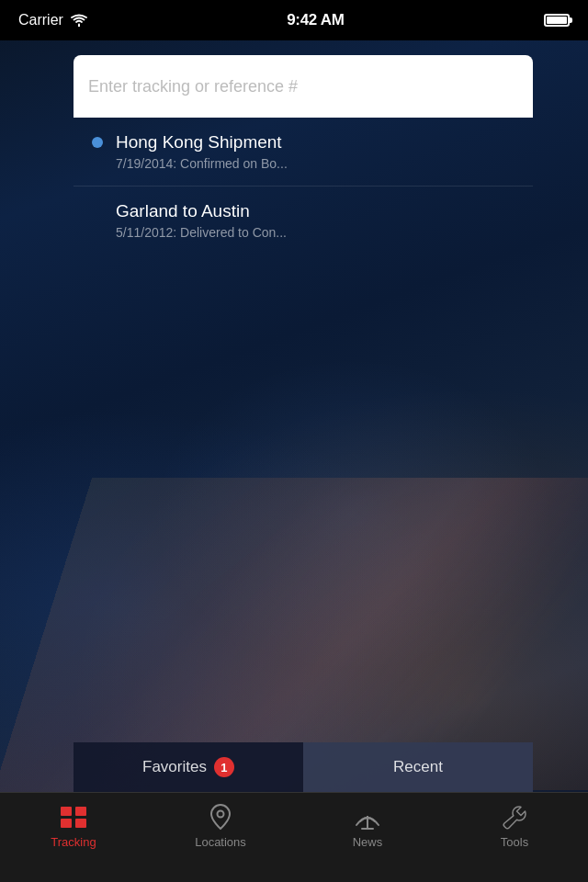 The width and height of the screenshot is (588, 882). What do you see at coordinates (315, 164) in the screenshot?
I see `item-subtitle-1: 7/19/2014: Confirmed on Bo...` at bounding box center [315, 164].